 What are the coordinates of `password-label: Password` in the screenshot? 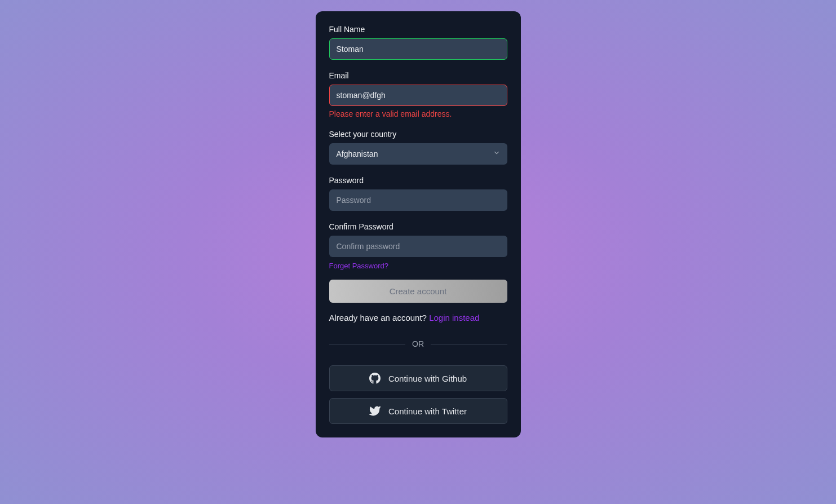 It's located at (418, 180).